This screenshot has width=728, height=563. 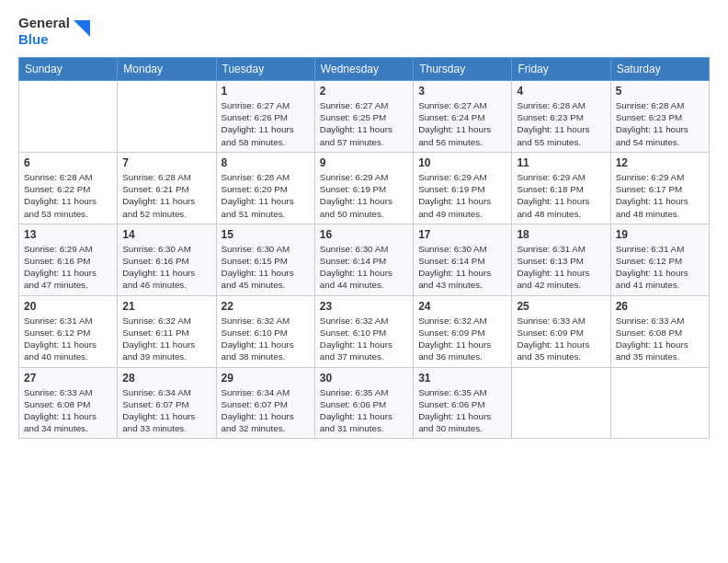 What do you see at coordinates (54, 31) in the screenshot?
I see `logo: General Blue` at bounding box center [54, 31].